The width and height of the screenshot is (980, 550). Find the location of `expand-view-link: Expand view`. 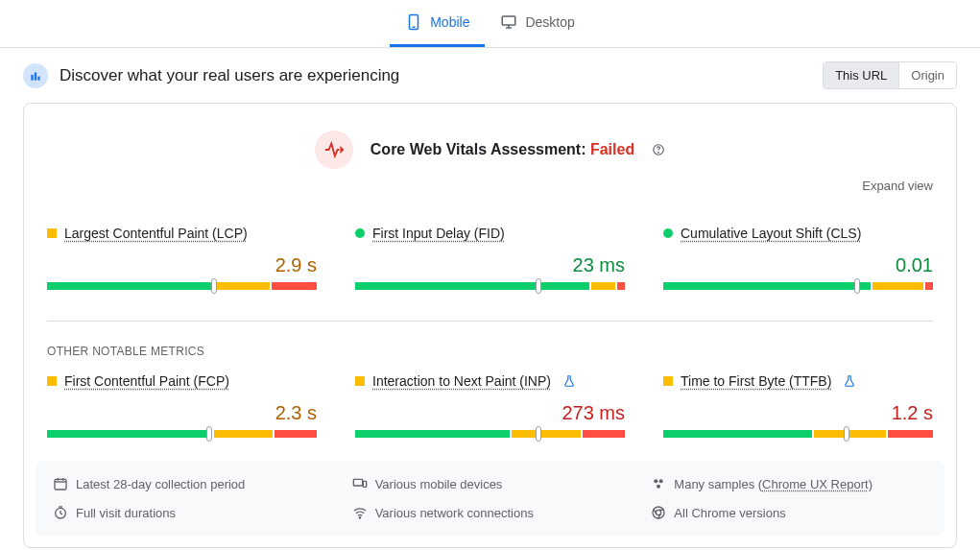

expand-view-link: Expand view is located at coordinates (490, 194).